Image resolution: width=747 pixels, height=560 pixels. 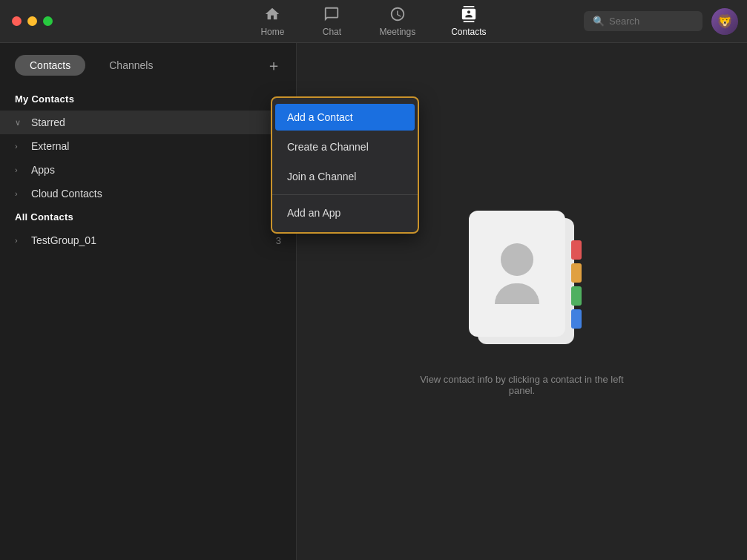 I want to click on chevron-right-icon-2: ›, so click(x=20, y=170).